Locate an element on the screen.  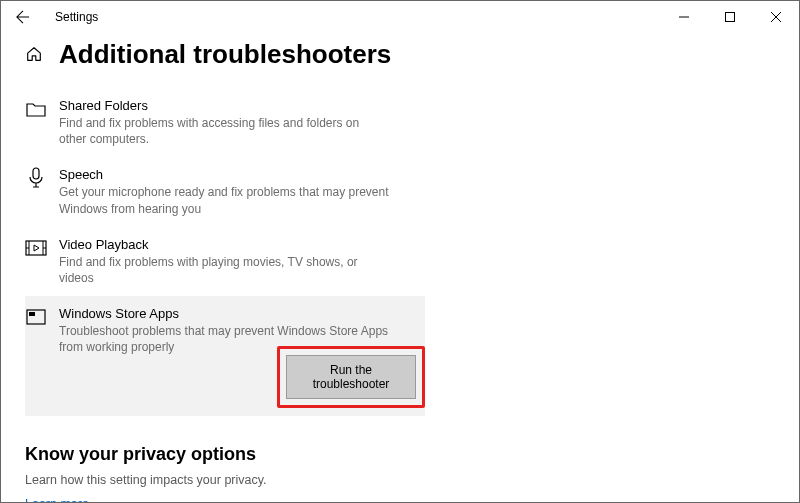
item-name: Speech is located at coordinates (224, 174).